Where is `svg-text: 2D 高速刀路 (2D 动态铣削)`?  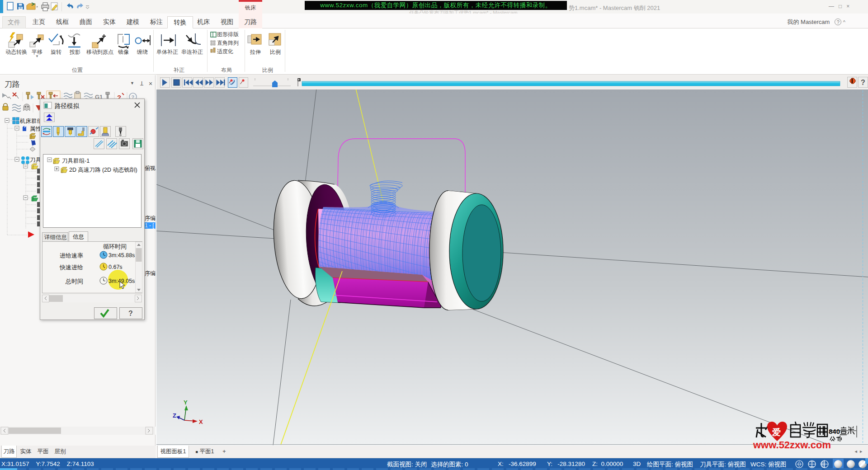
svg-text: 2D 高速刀路 (2D 动态铣削) is located at coordinates (103, 170).